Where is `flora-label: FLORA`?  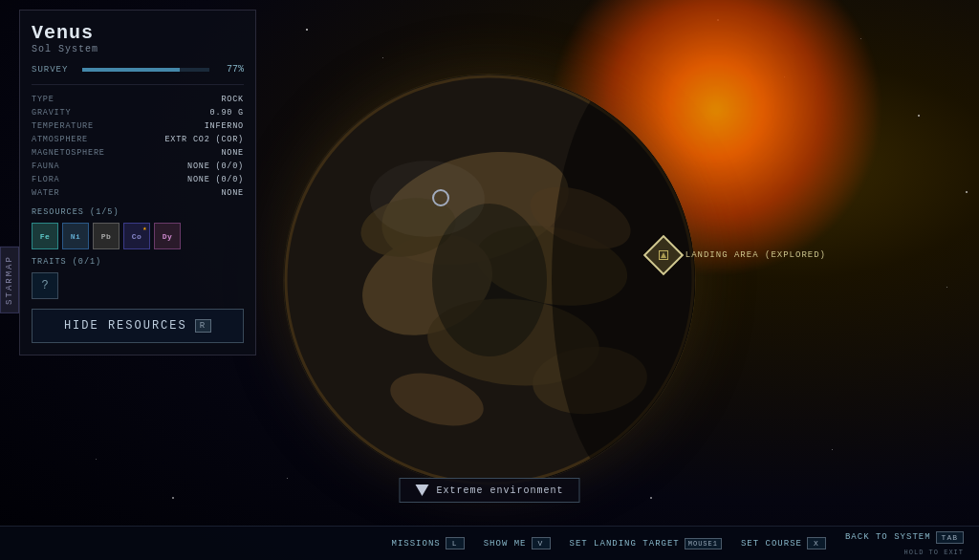 flora-label: FLORA is located at coordinates (75, 180).